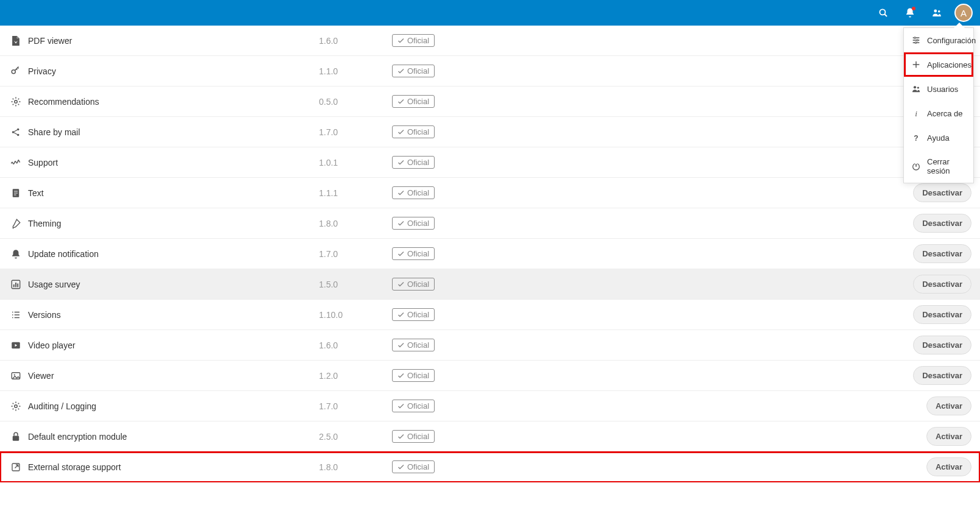  I want to click on users-icon, so click(916, 89).